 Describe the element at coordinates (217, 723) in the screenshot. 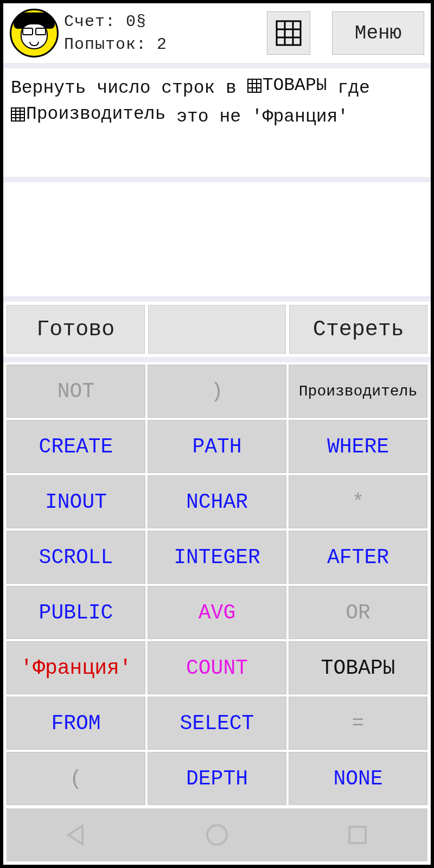

I see `keyword-key: SELECT` at that location.